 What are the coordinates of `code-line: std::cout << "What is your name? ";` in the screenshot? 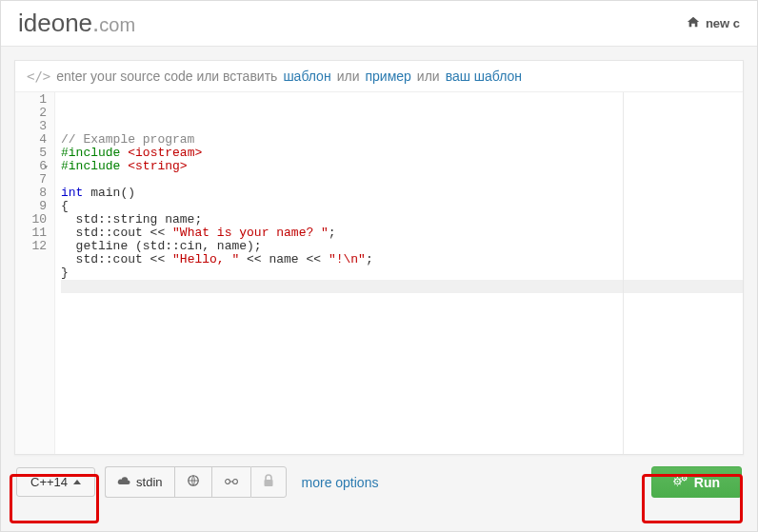 It's located at (402, 233).